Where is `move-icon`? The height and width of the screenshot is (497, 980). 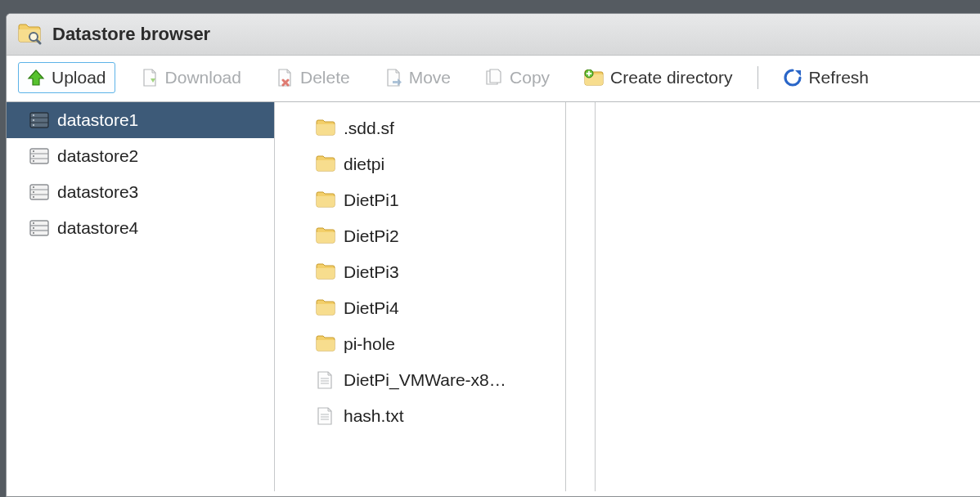
move-icon is located at coordinates (393, 78).